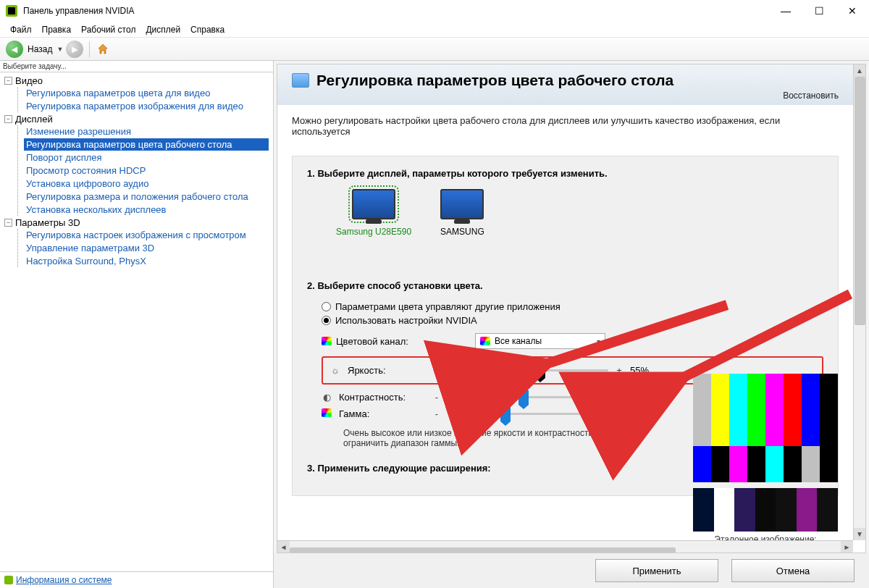  Describe the element at coordinates (860, 534) in the screenshot. I see `scroll-down-icon: ▼` at that location.